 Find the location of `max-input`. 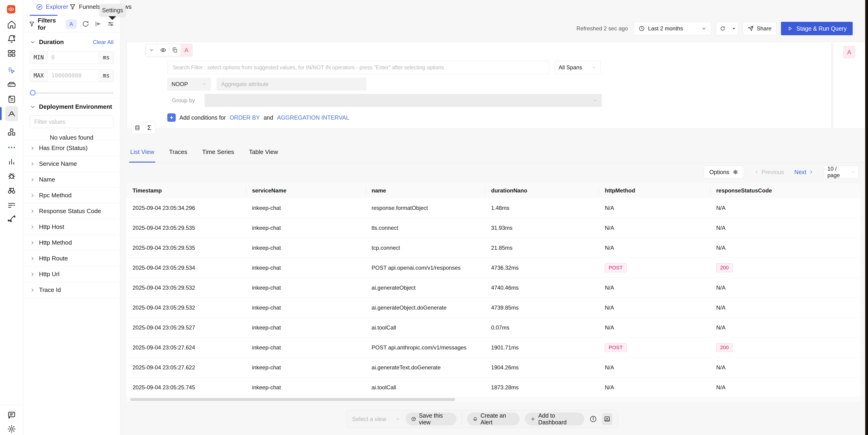

max-input is located at coordinates (73, 75).